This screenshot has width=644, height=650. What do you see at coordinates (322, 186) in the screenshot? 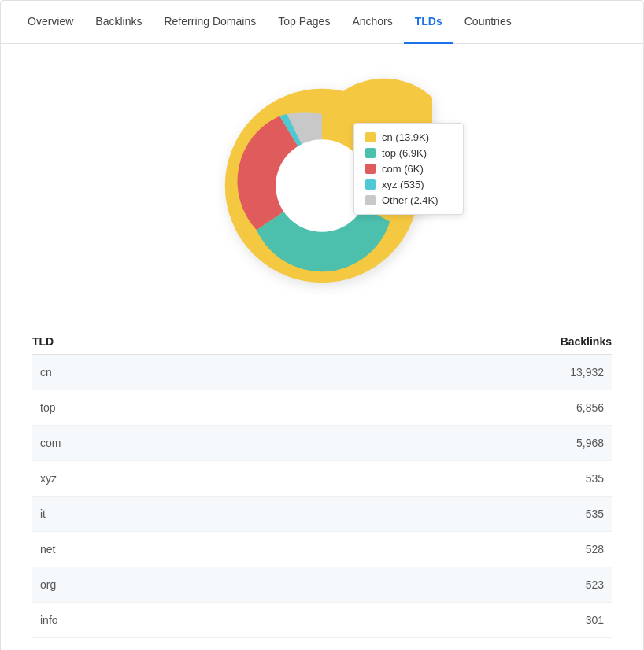
I see `donut-chart: cn (13.9K)top (6.9K)com (6K)xyz (535)Oth…` at bounding box center [322, 186].